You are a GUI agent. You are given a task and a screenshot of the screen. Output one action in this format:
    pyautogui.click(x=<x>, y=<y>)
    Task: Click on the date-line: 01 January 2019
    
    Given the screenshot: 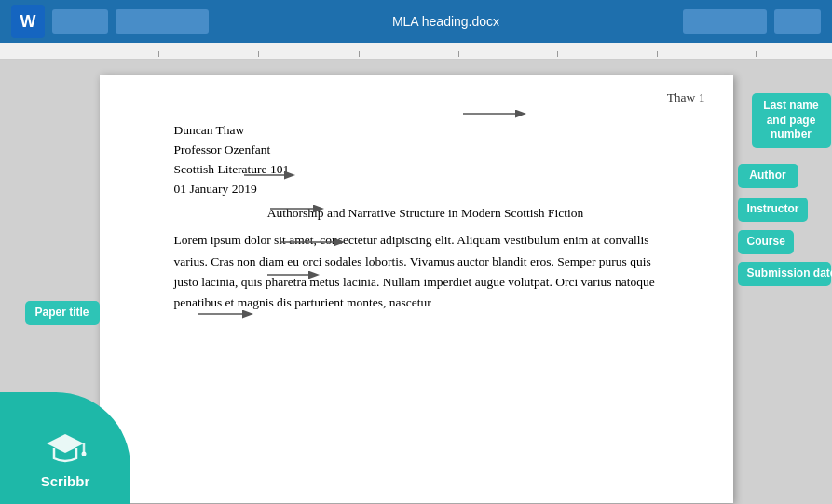 What is the action you would take?
    pyautogui.click(x=426, y=190)
    